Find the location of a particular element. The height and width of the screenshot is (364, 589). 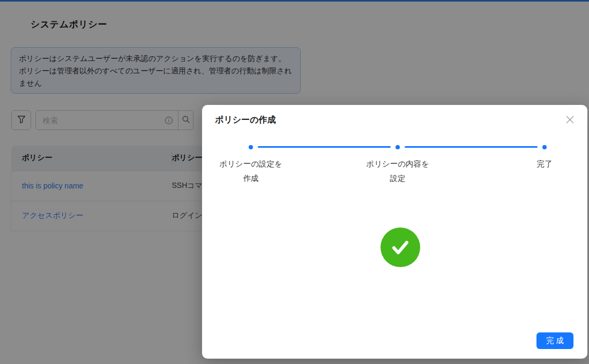

finish-button: 完成 is located at coordinates (555, 340).